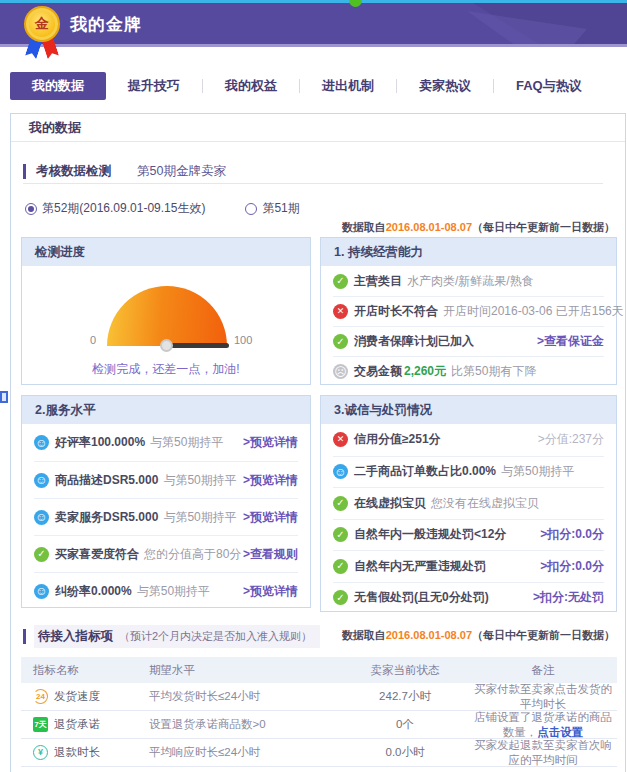  Describe the element at coordinates (468, 252) in the screenshot. I see `panel-title: 1. 持续经营能力` at that location.